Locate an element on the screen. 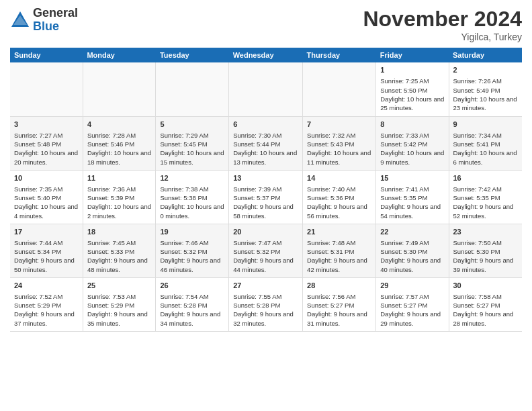  day-info: Sunset: 5:36 PM is located at coordinates (339, 197).